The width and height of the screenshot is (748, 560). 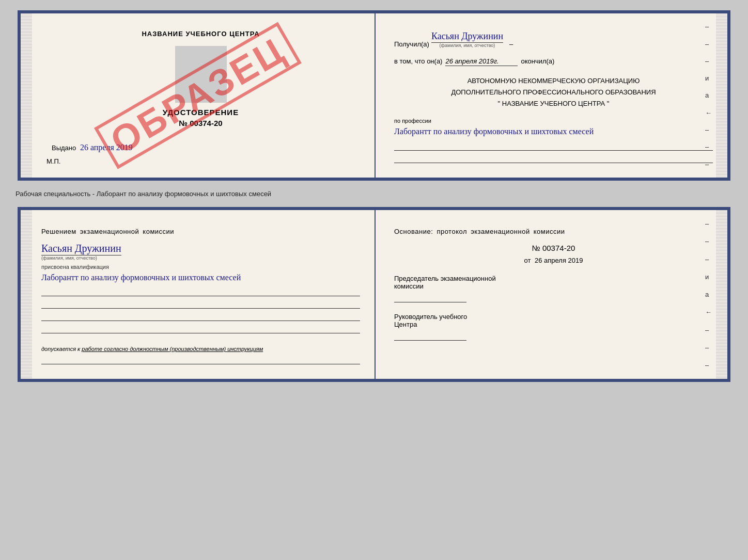 I want to click on director-block: Руководитель учебного Центра, so click(x=554, y=327).